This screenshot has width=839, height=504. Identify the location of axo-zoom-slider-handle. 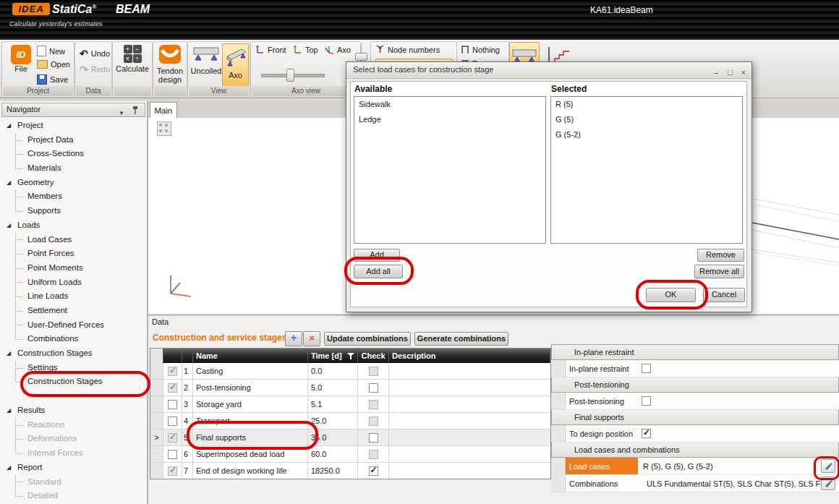
(291, 75).